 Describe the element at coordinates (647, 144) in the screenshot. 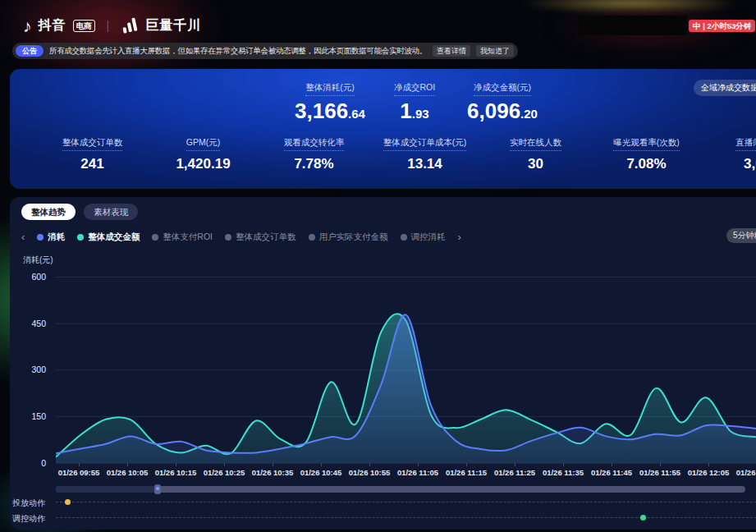

I see `metric-label-text: 曝光观看率(次数)` at that location.